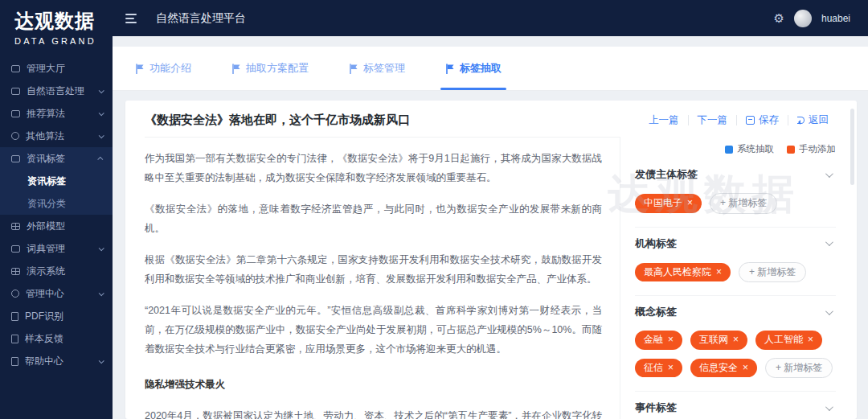  Describe the element at coordinates (755, 150) in the screenshot. I see `legend-label: 系统抽取` at that location.